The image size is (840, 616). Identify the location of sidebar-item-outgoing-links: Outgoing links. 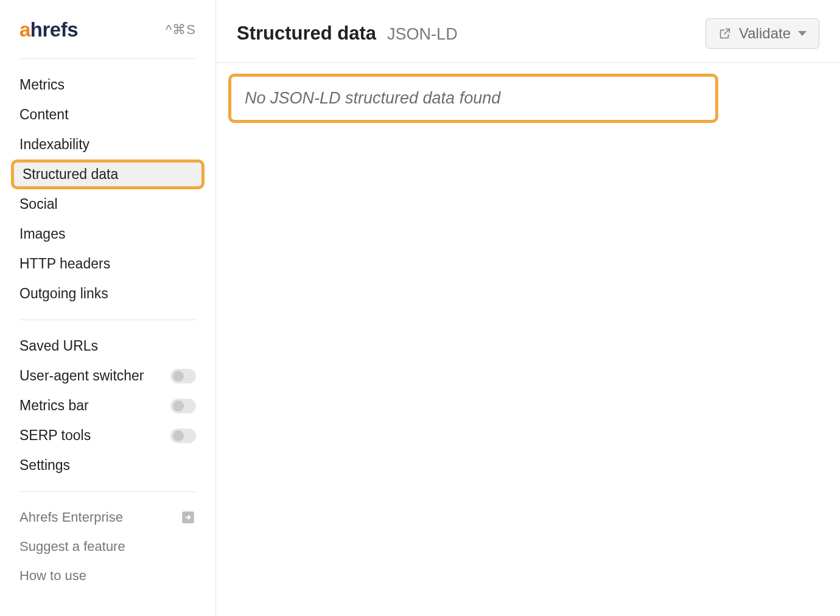
(108, 293).